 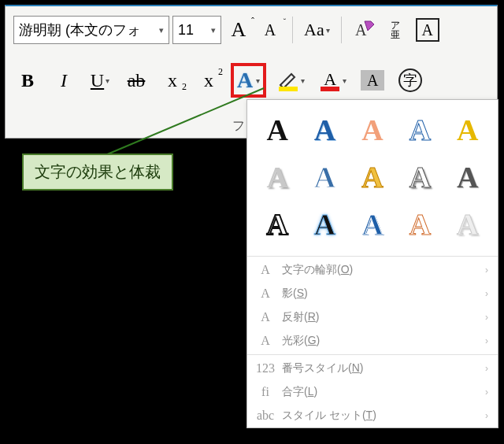 What do you see at coordinates (98, 80) in the screenshot?
I see `underline-icon: U` at bounding box center [98, 80].